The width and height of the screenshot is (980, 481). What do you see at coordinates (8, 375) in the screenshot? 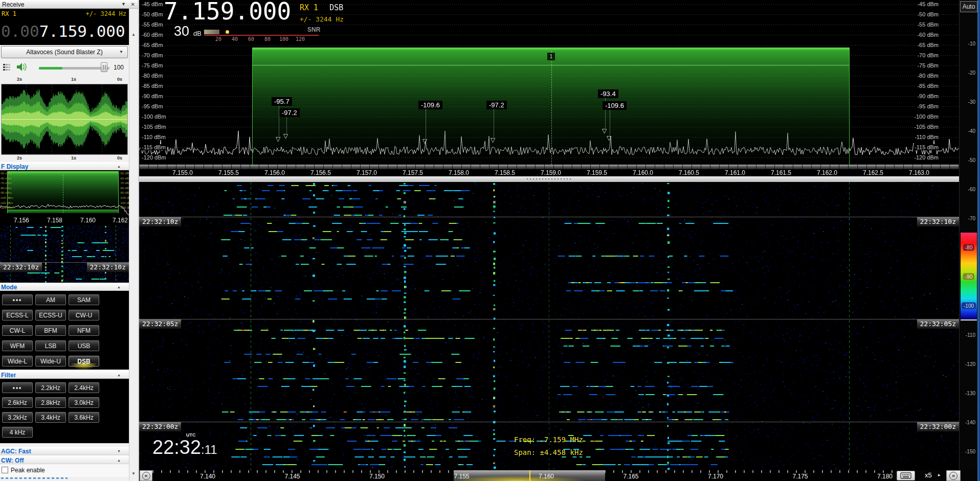
I see `filter-section-title: Filter` at bounding box center [8, 375].